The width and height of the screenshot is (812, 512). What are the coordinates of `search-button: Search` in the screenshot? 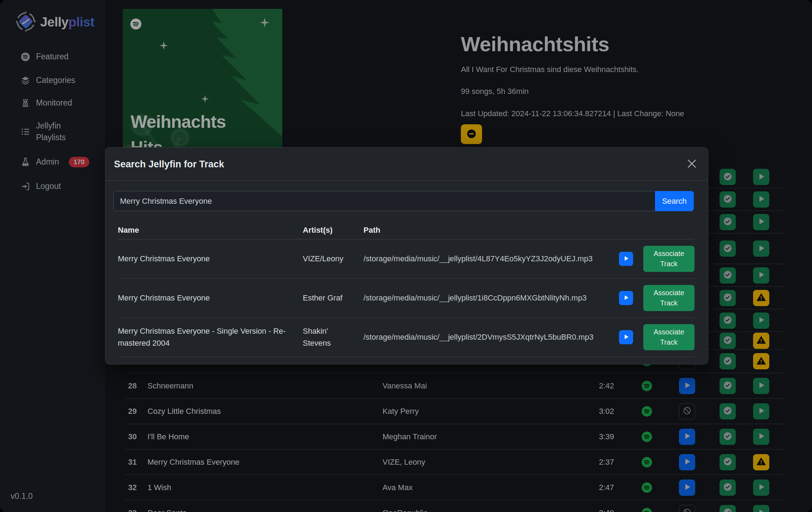 It's located at (674, 201).